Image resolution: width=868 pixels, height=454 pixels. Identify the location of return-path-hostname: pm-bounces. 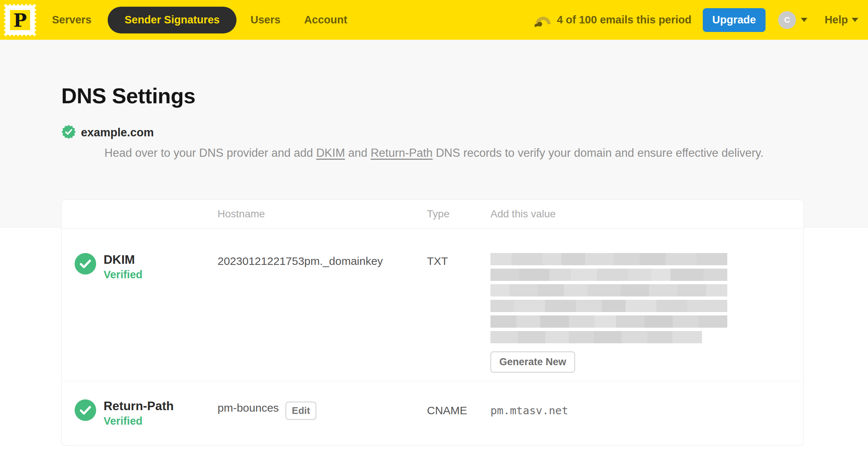
(248, 408).